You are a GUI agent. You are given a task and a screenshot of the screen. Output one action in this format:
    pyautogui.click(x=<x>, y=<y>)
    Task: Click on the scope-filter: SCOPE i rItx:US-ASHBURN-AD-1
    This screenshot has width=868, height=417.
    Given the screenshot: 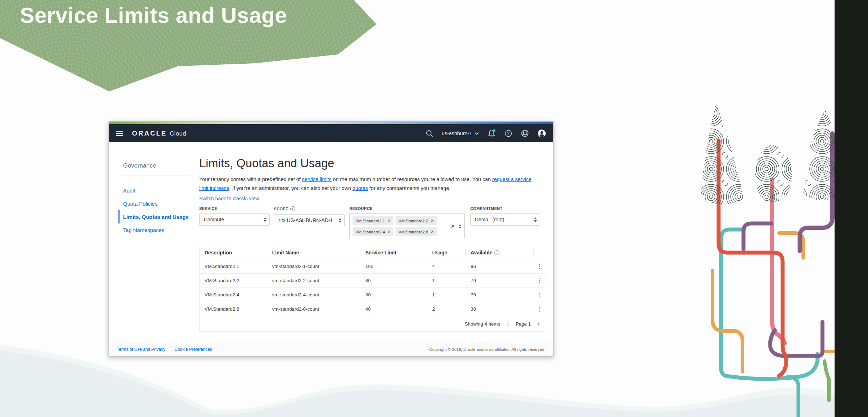 What is the action you would take?
    pyautogui.click(x=309, y=216)
    